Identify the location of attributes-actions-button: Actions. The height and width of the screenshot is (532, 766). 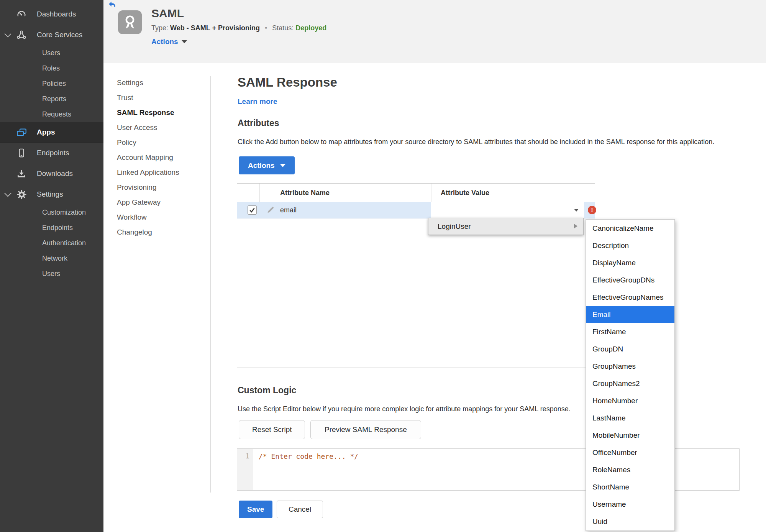
(267, 166).